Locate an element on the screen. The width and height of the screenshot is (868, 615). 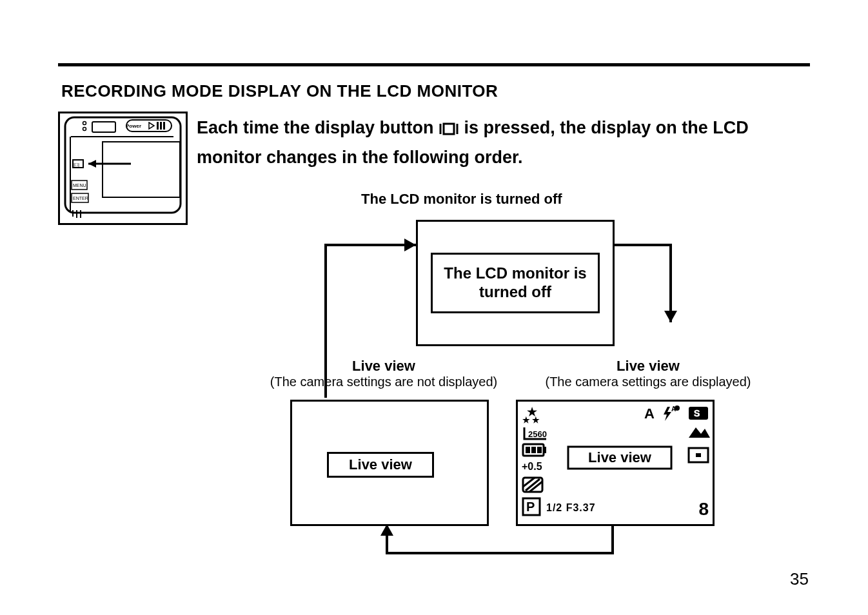
svg-text: P is located at coordinates (530, 507).